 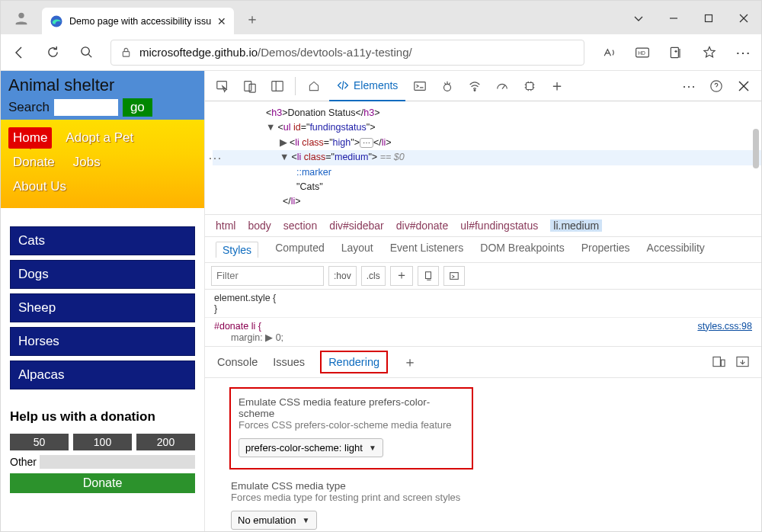 What do you see at coordinates (30, 138) in the screenshot?
I see `nav-home: Home` at bounding box center [30, 138].